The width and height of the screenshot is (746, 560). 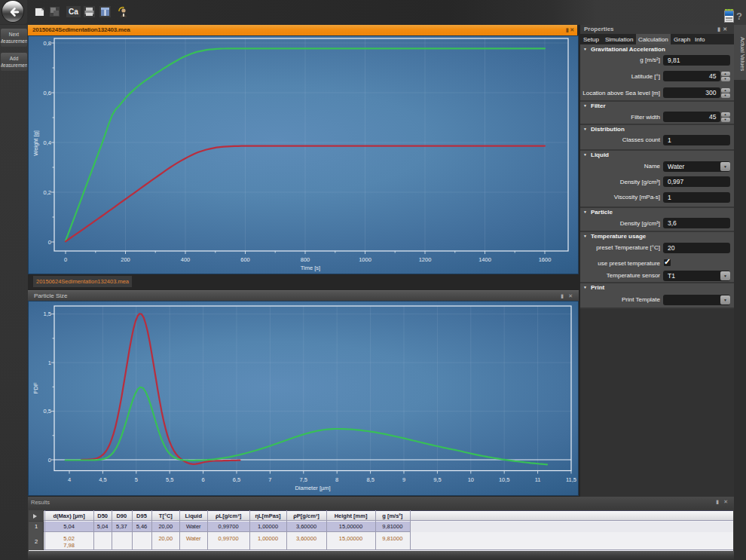 I want to click on svg-text: 600, so click(x=246, y=259).